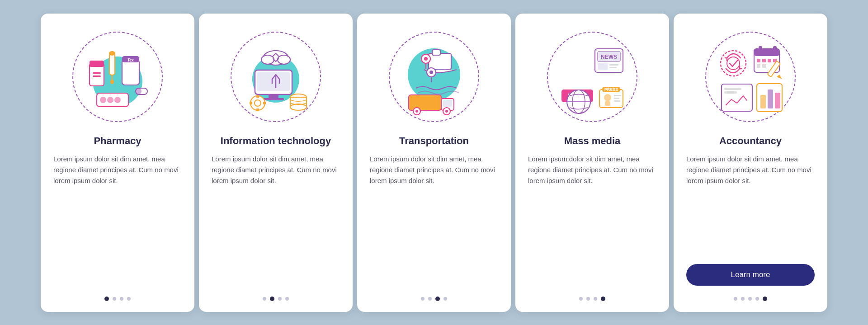 Image resolution: width=868 pixels, height=325 pixels. I want to click on mass-media-body: Lorem ipsum dolor sit dim amet, mea regi…, so click(592, 221).